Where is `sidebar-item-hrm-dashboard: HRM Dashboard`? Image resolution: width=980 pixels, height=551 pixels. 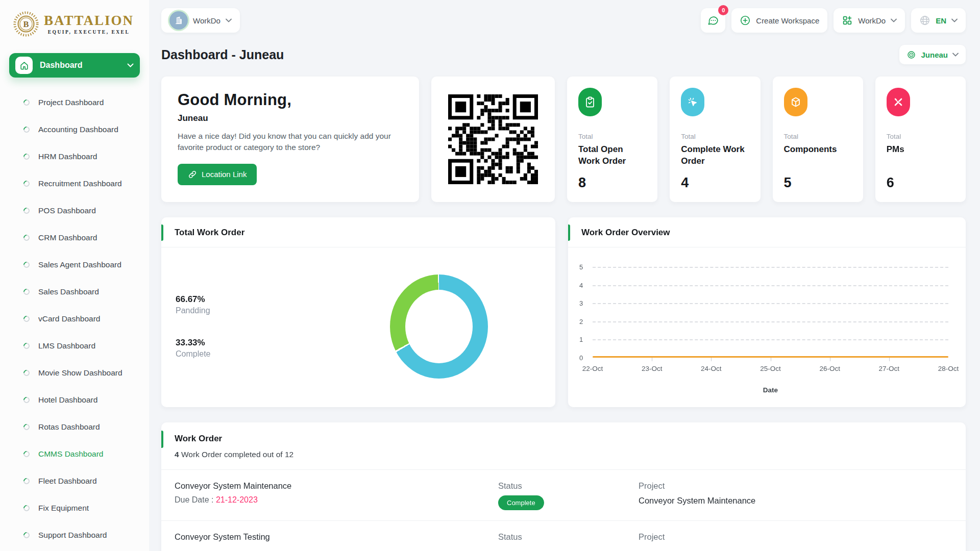
sidebar-item-hrm-dashboard: HRM Dashboard is located at coordinates (75, 156).